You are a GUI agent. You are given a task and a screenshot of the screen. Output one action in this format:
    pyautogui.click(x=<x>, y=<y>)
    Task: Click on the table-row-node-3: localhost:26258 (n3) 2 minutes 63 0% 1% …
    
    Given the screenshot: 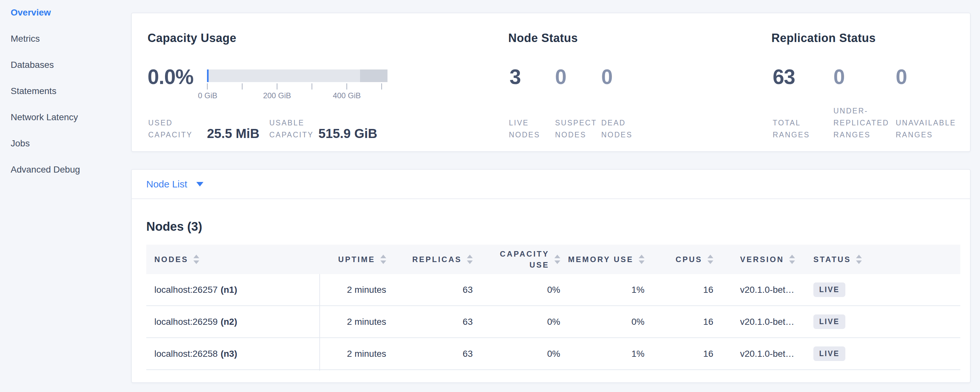 What is the action you would take?
    pyautogui.click(x=553, y=354)
    